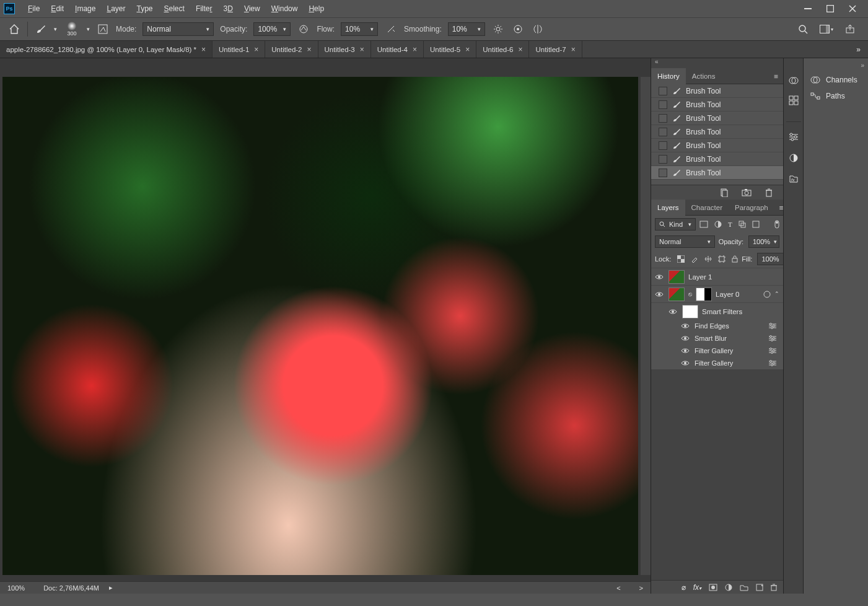 The width and height of the screenshot is (868, 606). Describe the element at coordinates (503, 50) in the screenshot. I see `document-tab: Untitled-6×` at that location.